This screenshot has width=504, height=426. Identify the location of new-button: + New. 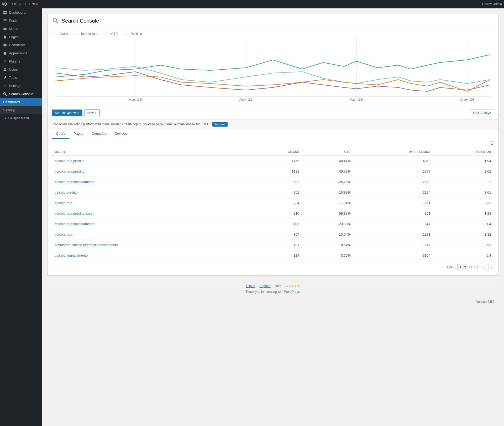
(33, 4).